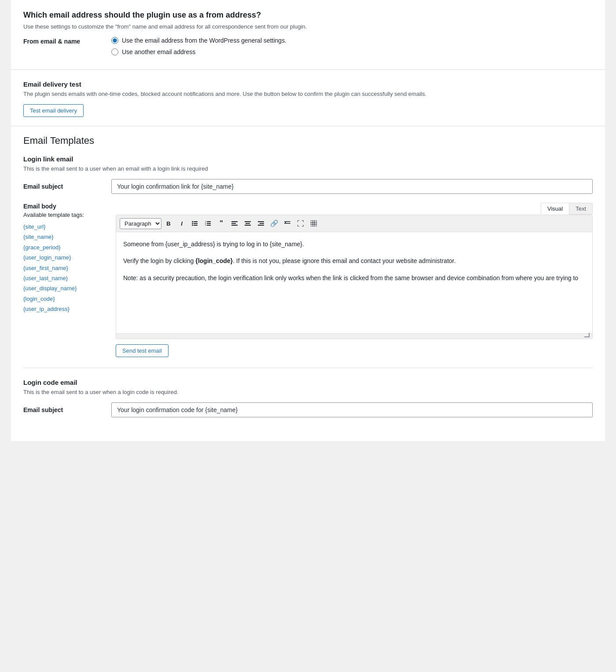  Describe the element at coordinates (65, 268) in the screenshot. I see `tag-user-first-name: {user_first_name}` at that location.